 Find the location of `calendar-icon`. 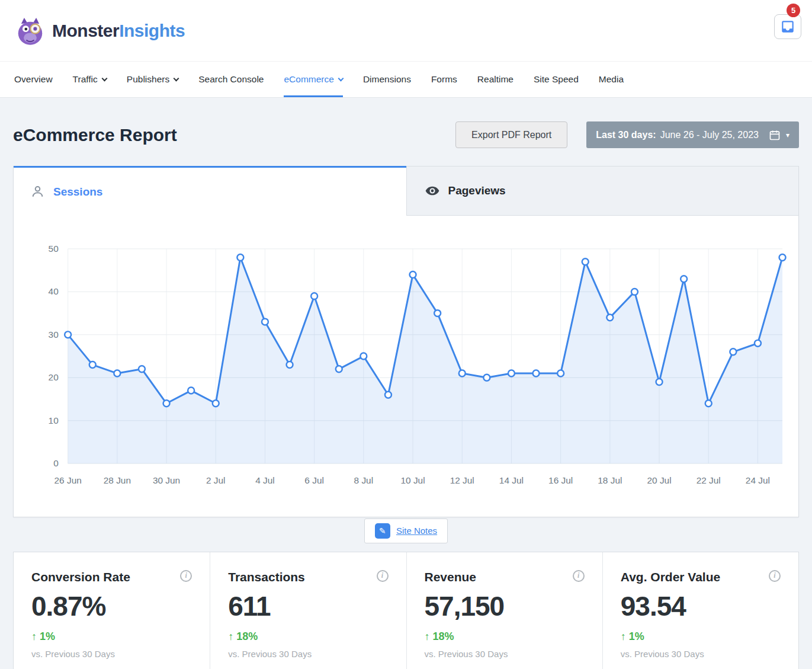

calendar-icon is located at coordinates (775, 135).